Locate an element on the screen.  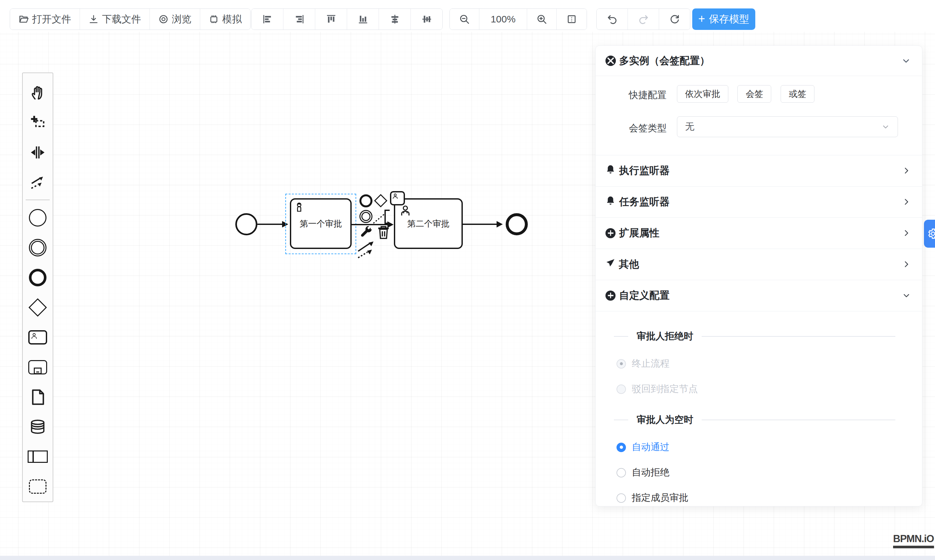
sign-type-label: 会签类型 is located at coordinates (638, 128).